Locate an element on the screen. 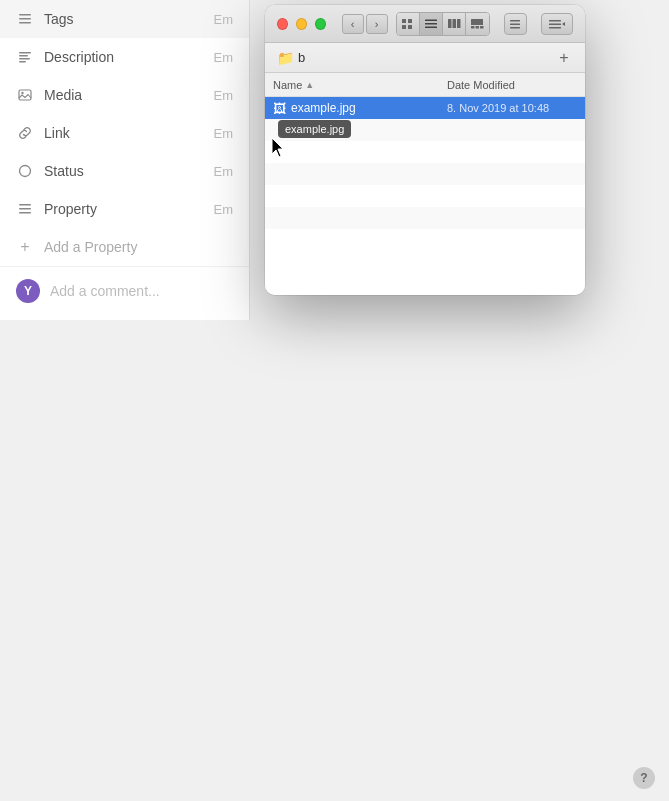 The width and height of the screenshot is (669, 801). add-property-label: Add a Property is located at coordinates (90, 247).